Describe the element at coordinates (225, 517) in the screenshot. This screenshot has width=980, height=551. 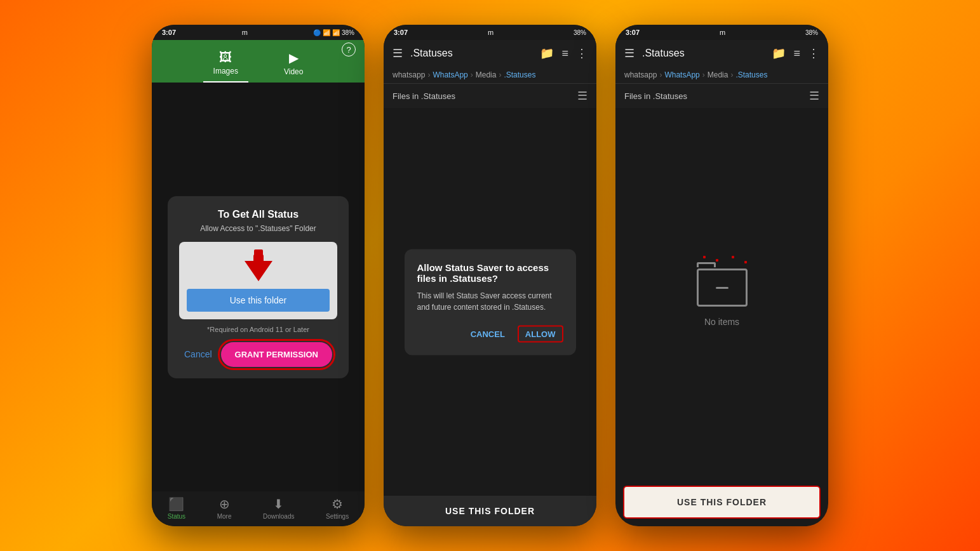
I see `nav-more-label: More` at that location.